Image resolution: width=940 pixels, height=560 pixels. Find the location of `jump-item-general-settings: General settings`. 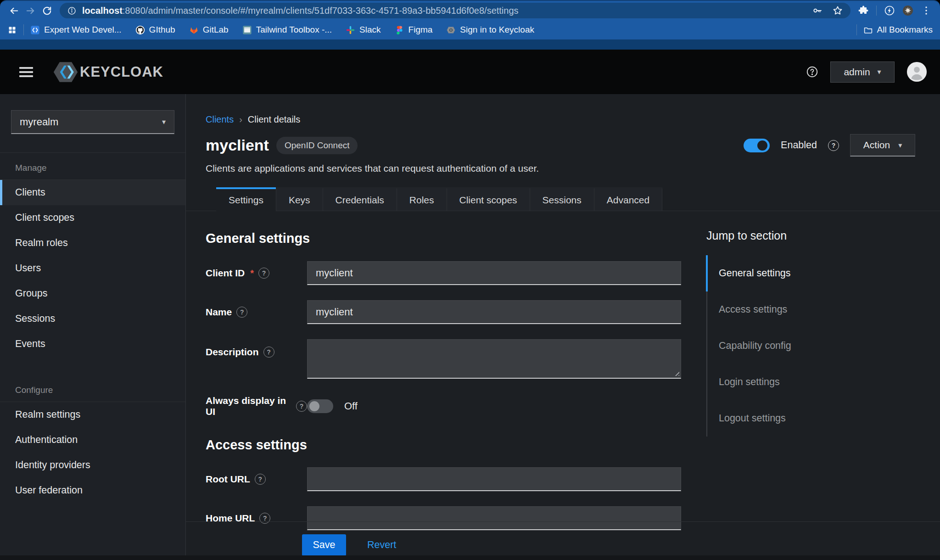

jump-item-general-settings: General settings is located at coordinates (805, 274).